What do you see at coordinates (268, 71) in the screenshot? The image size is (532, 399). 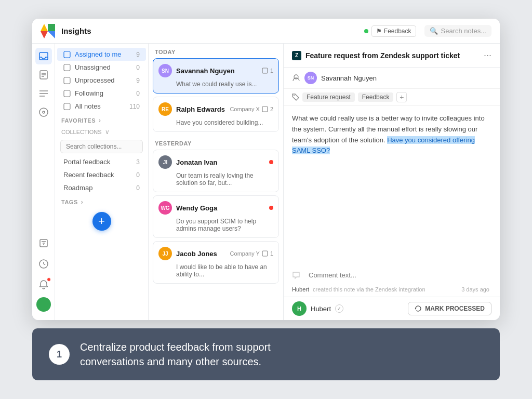 I see `note-meta-savannah: 1` at bounding box center [268, 71].